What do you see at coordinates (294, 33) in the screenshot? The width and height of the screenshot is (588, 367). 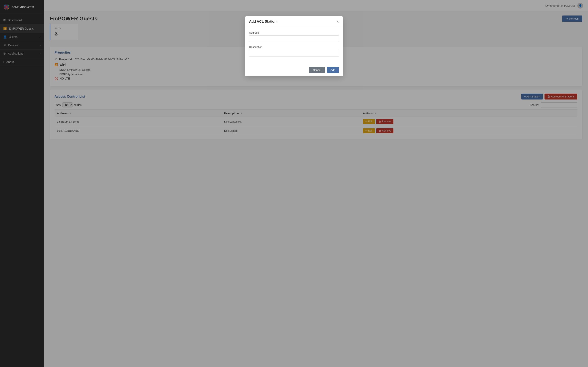 I see `address-label: Address` at bounding box center [294, 33].